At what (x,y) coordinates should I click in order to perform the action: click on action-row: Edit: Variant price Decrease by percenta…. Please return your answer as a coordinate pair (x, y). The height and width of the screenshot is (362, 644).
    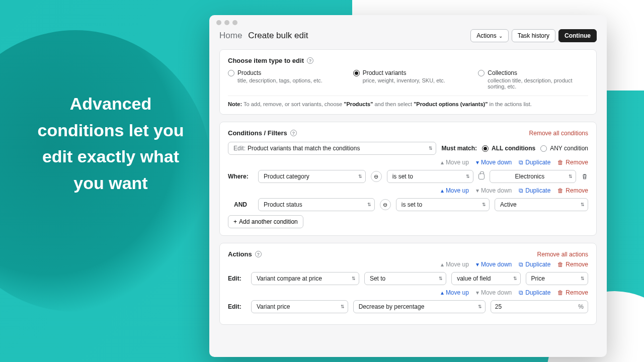
    Looking at the image, I should click on (408, 307).